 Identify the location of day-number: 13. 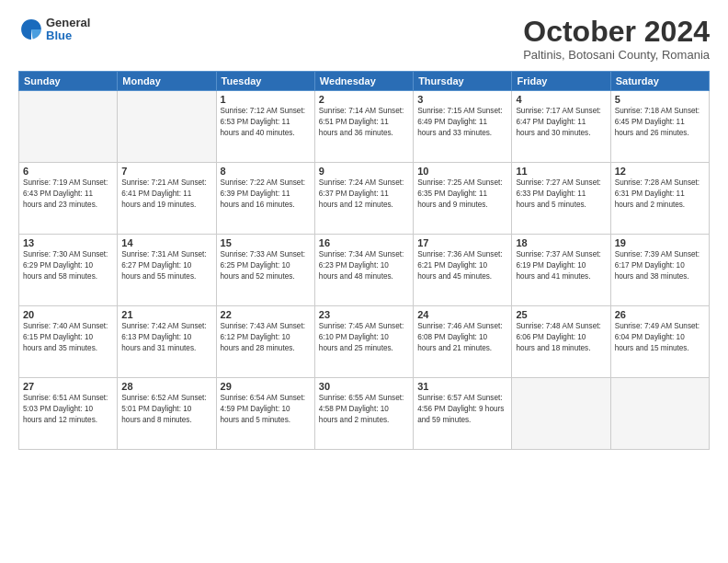
(68, 243).